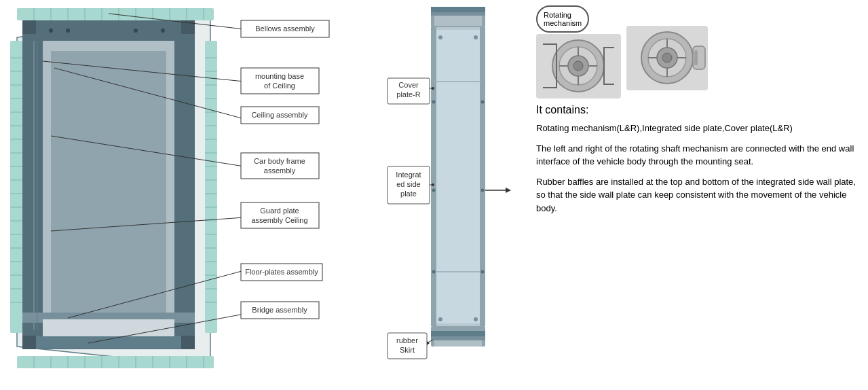  What do you see at coordinates (667, 58) in the screenshot?
I see `rotating-mechanism-right-svg` at bounding box center [667, 58].